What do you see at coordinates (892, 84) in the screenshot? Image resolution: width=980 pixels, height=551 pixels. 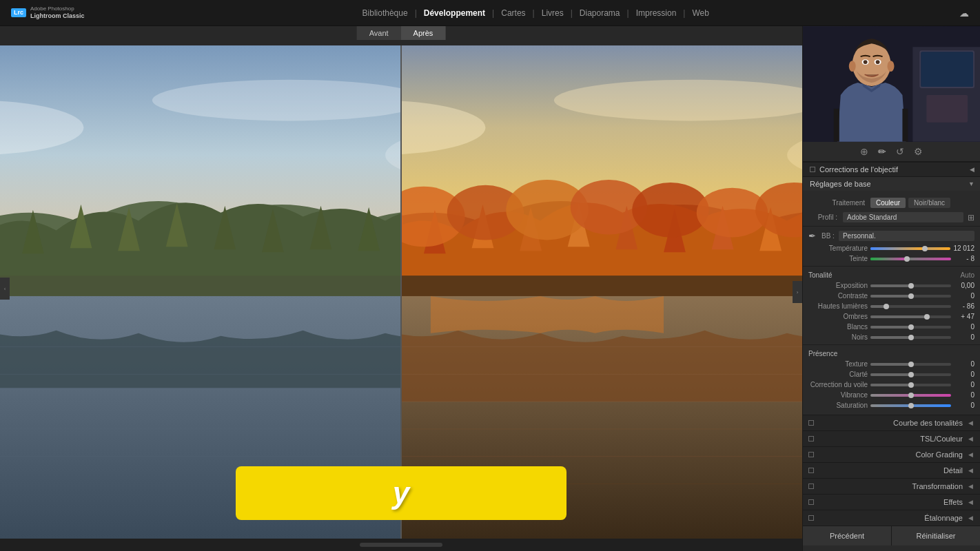 I see `webcam-area` at bounding box center [892, 84].